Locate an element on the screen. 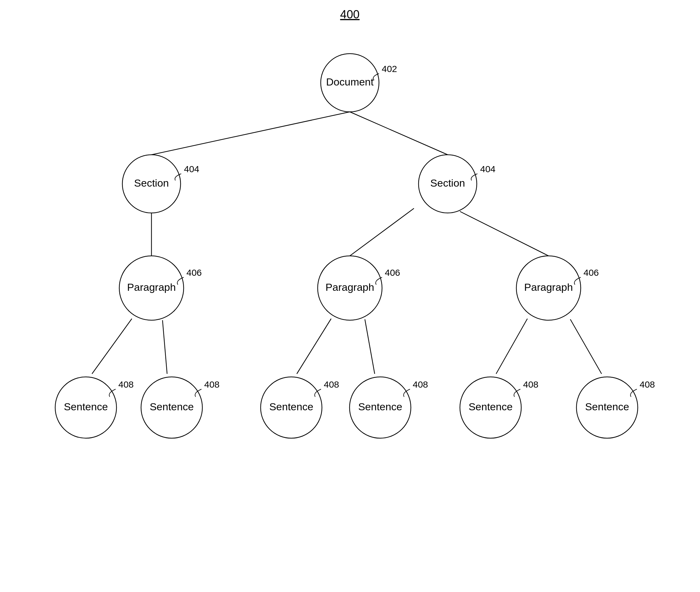  sentence-6-label: Sentence is located at coordinates (607, 407).